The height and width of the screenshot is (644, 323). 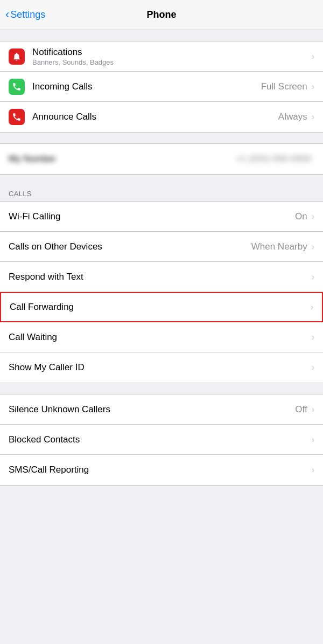 What do you see at coordinates (283, 247) in the screenshot?
I see `calls-other-devices-right: When Nearby ›` at bounding box center [283, 247].